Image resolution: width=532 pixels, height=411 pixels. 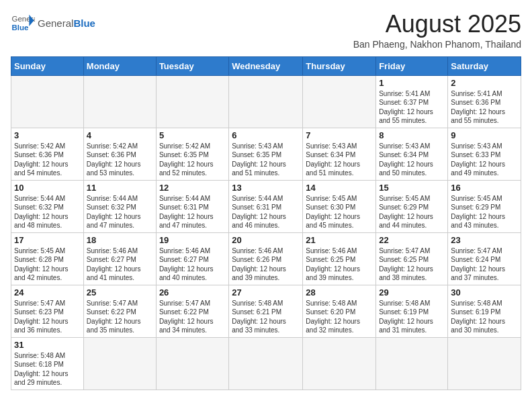 What do you see at coordinates (484, 240) in the screenshot?
I see `day-number: 23` at bounding box center [484, 240].